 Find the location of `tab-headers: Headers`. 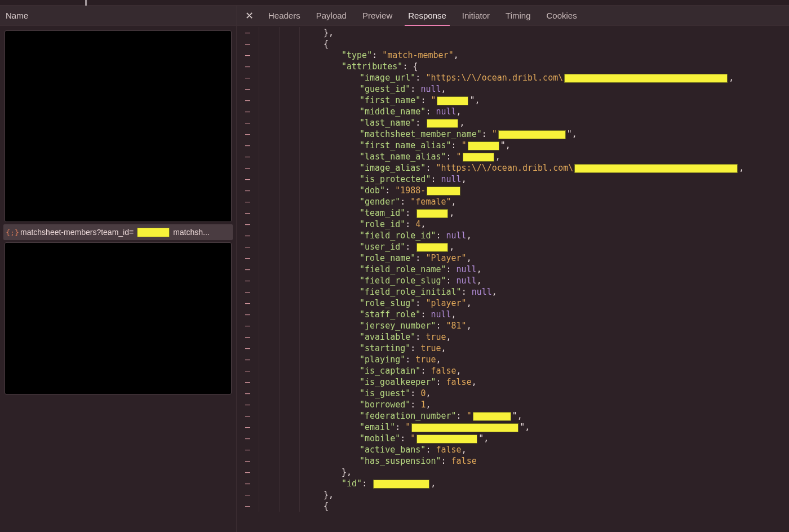

tab-headers: Headers is located at coordinates (284, 16).